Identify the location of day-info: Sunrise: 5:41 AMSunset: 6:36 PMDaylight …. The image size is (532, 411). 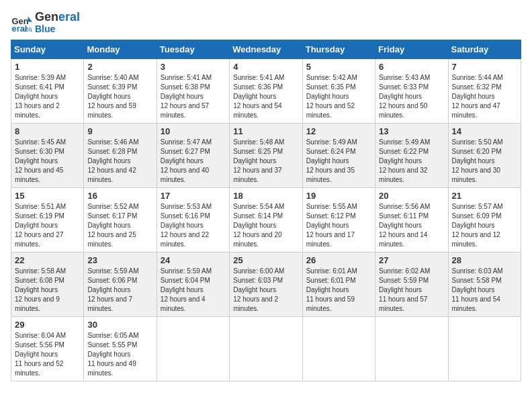
(266, 97).